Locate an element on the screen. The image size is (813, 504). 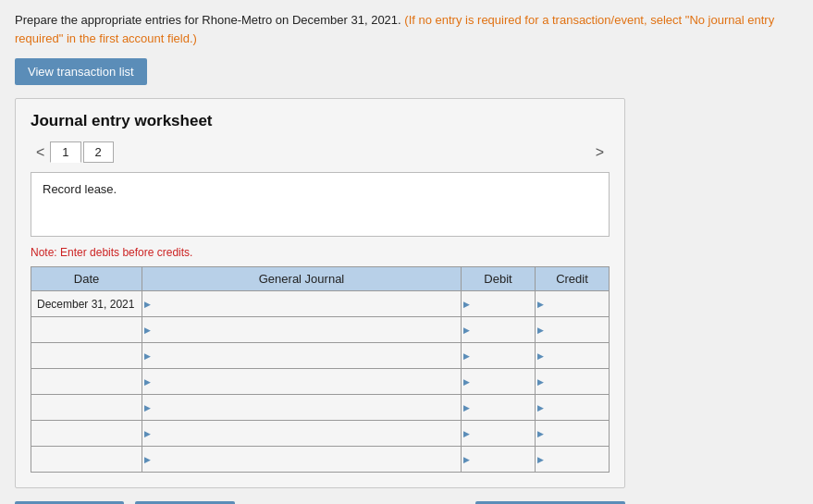
col-credit: Credit is located at coordinates (573, 279).